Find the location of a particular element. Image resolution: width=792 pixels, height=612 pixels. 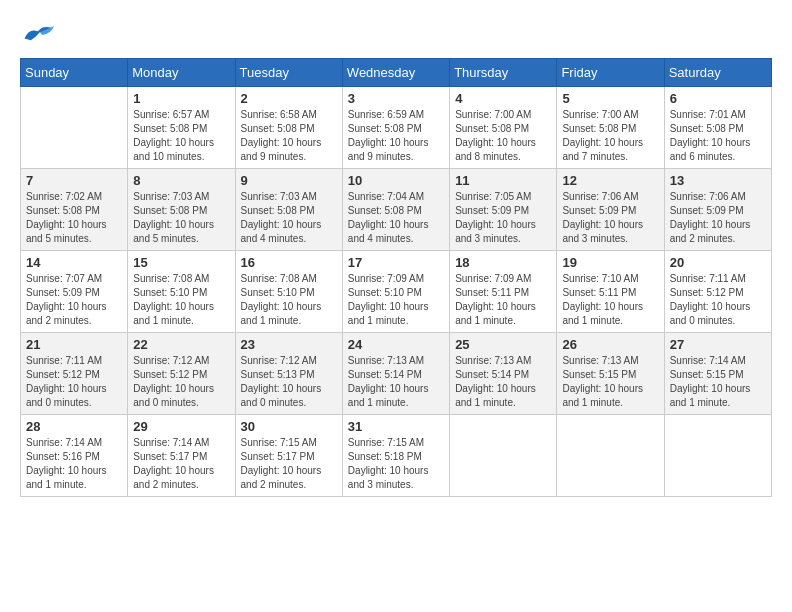

calendar-cell: 8Sunrise: 7:03 AM Sunset: 5:08 PM Daylig… is located at coordinates (182, 210).